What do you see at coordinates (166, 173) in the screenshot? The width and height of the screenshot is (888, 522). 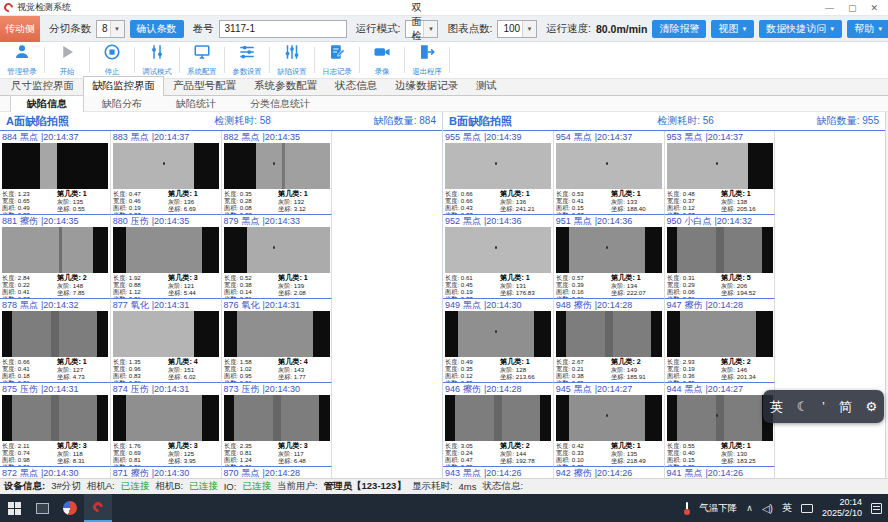 I see `defect-cell: 883 黑点 |20:14:37 长度: 0.47 宽度: 0.46 面积: 0…` at bounding box center [166, 173].